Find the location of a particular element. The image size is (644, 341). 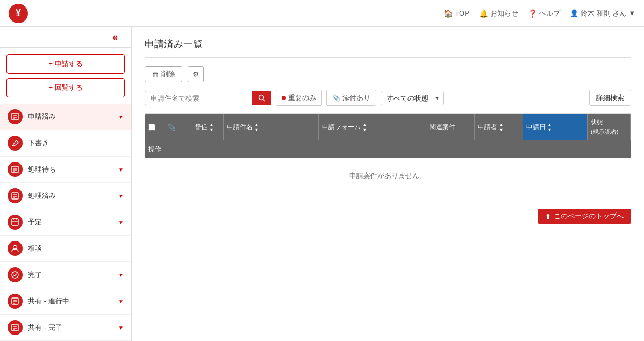

sidebar-item-draft-label: 下書き is located at coordinates (76, 143).